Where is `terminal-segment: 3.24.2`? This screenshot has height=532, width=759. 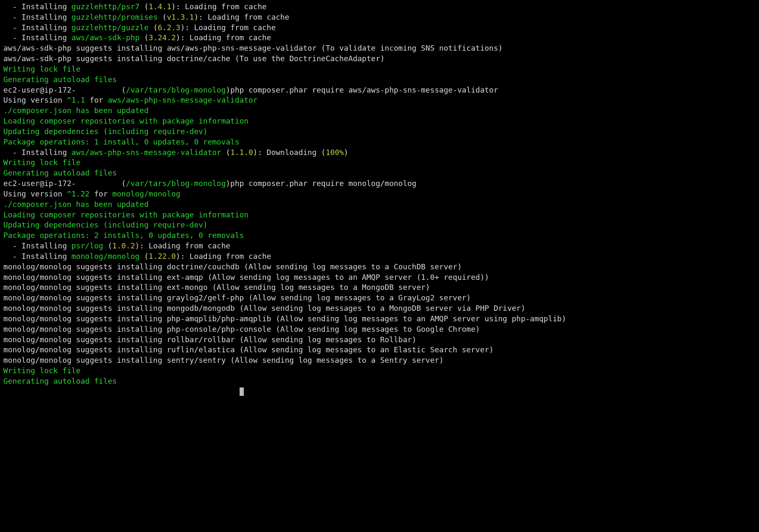
terminal-segment: 3.24.2 is located at coordinates (163, 38).